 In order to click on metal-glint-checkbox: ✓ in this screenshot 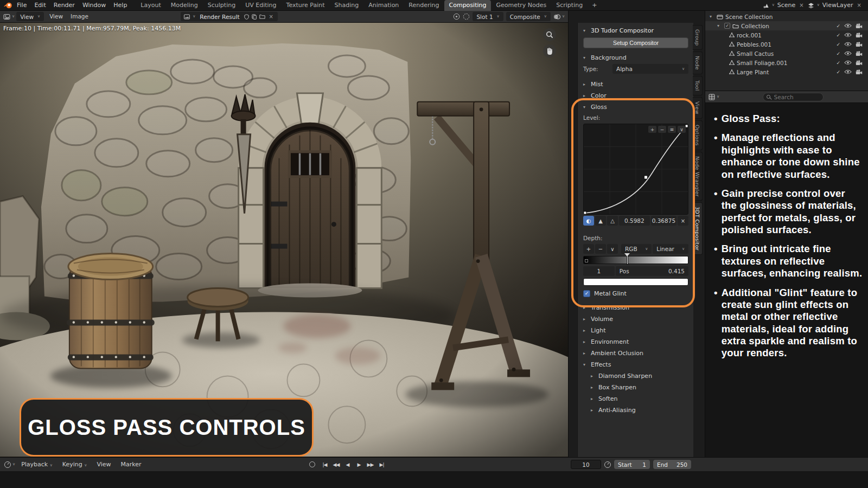, I will do `click(587, 294)`.